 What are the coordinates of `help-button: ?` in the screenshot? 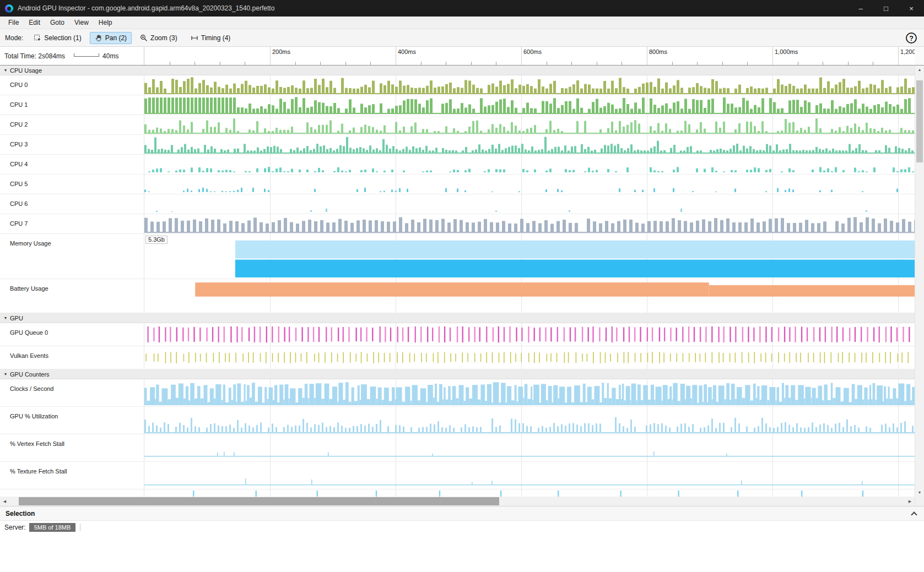 It's located at (911, 38).